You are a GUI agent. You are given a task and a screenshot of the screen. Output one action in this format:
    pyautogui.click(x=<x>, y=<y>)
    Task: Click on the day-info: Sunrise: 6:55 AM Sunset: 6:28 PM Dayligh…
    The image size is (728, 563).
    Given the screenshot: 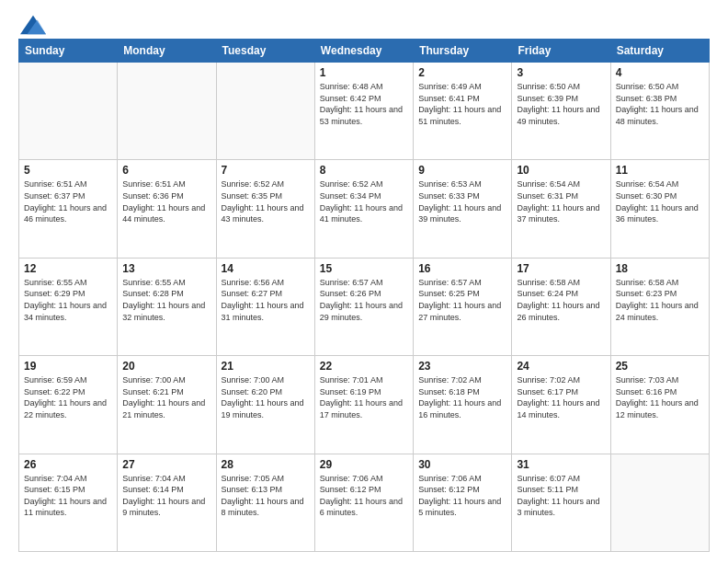 What is the action you would take?
    pyautogui.click(x=166, y=300)
    